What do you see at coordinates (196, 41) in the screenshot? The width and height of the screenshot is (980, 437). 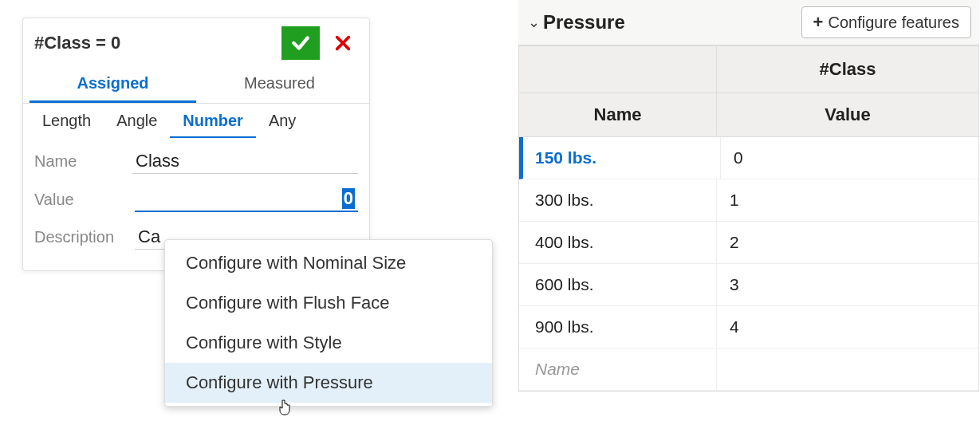 I see `dialog-header: #Class = 0` at bounding box center [196, 41].